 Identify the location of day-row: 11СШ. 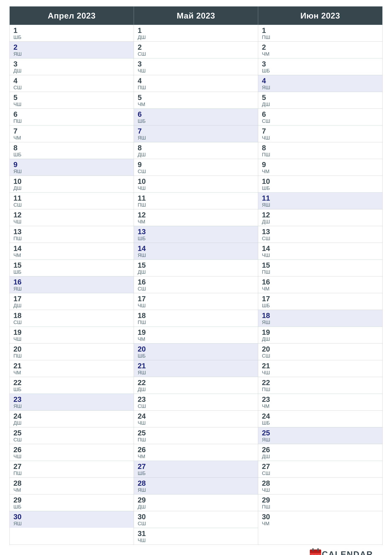
(72, 201).